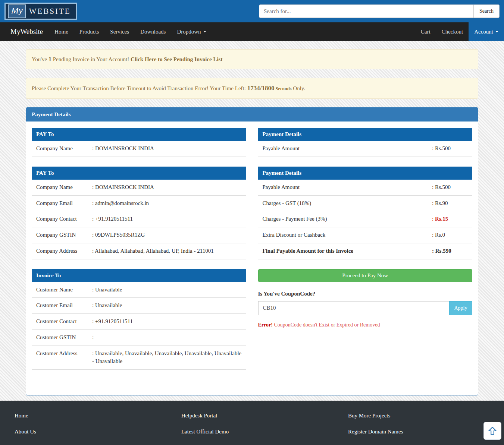 Image resolution: width=504 pixels, height=445 pixels. Describe the element at coordinates (252, 443) in the screenshot. I see `footer-link-upgrade-latest-version: Upgrade to Latest Version` at that location.